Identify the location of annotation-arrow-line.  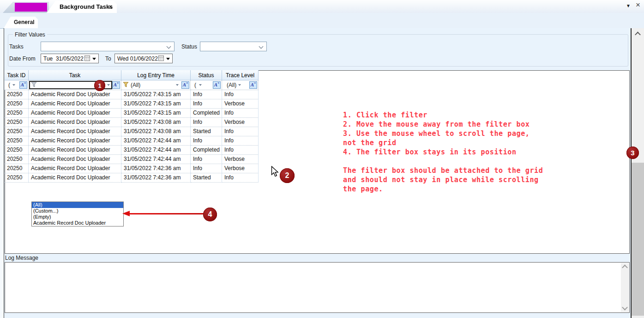
(166, 214).